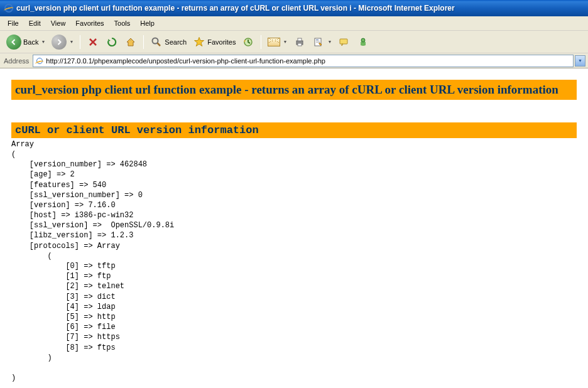 The width and height of the screenshot is (588, 388). What do you see at coordinates (168, 42) in the screenshot?
I see `search-button: Search` at bounding box center [168, 42].